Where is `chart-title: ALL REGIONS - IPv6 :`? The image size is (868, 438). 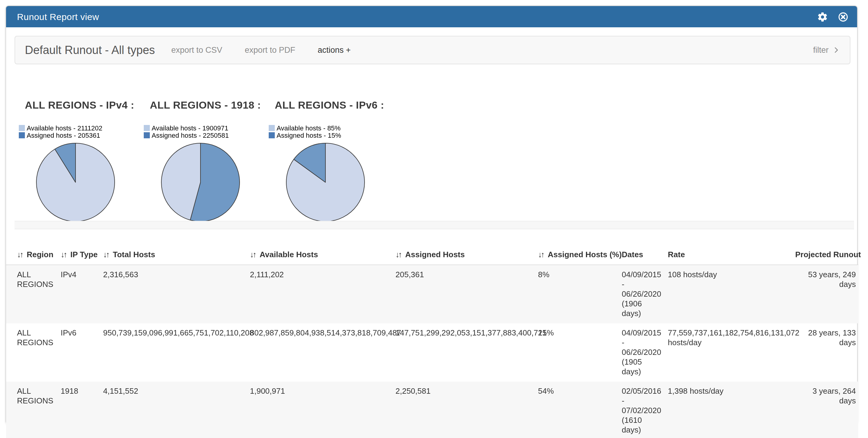 chart-title: ALL REGIONS - IPv6 : is located at coordinates (334, 105).